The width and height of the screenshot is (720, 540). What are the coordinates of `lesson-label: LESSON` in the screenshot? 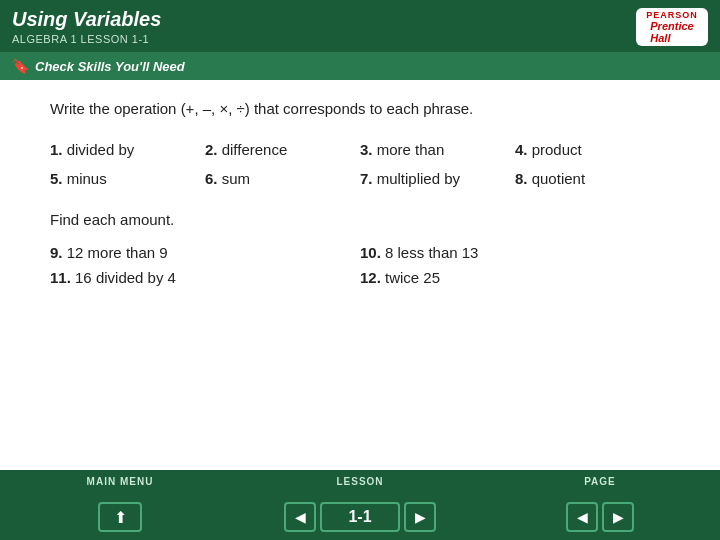 It's located at (360, 482).